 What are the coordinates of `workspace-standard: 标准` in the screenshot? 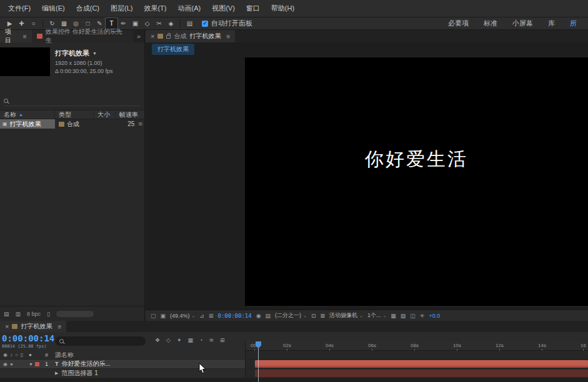 It's located at (491, 24).